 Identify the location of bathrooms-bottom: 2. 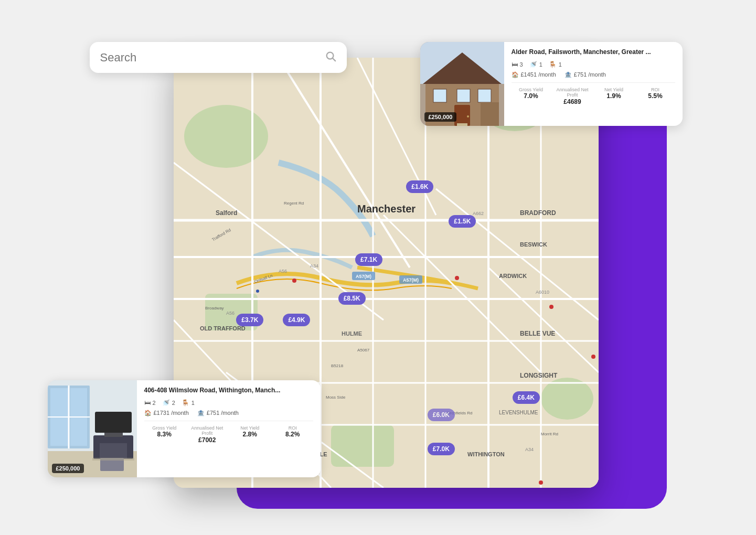
(174, 403).